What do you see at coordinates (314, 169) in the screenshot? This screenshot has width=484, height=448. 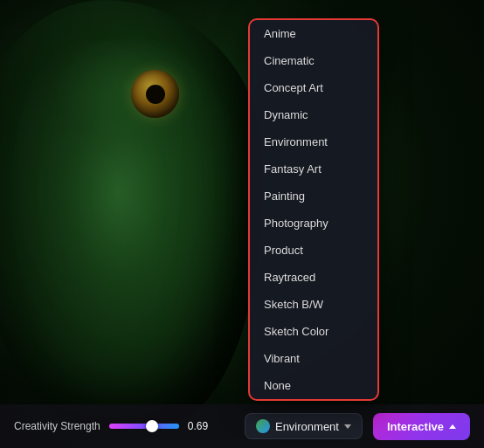 I see `dropdown-item-fantasy-art: Fantasy Art` at bounding box center [314, 169].